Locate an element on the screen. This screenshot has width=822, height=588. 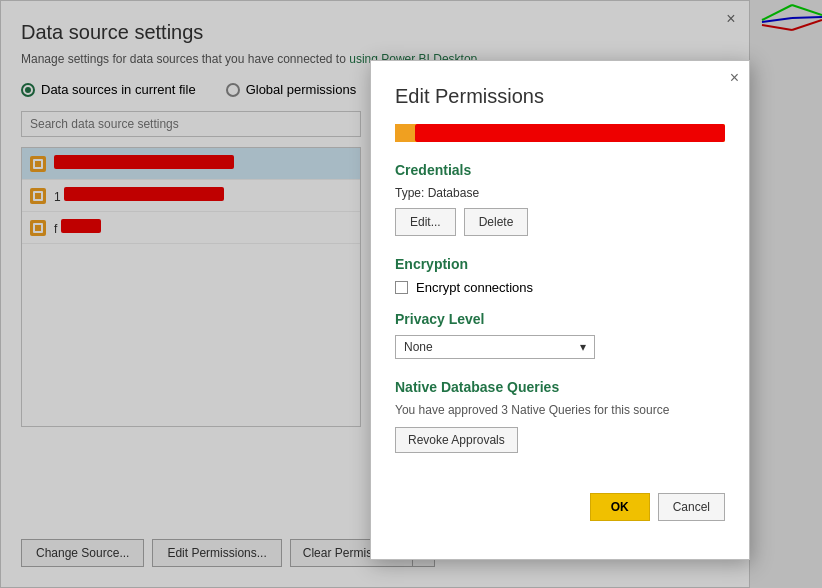
redacted-connection-string is located at coordinates (570, 133).